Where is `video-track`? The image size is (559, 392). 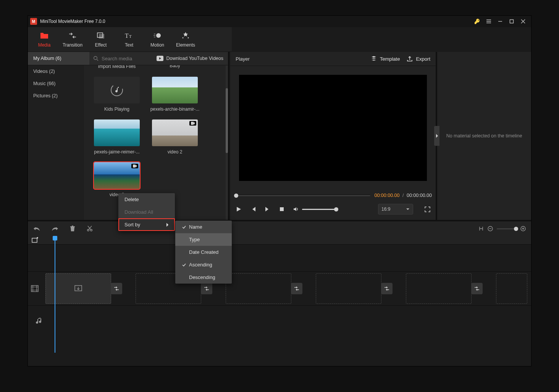
video-track is located at coordinates (280, 289).